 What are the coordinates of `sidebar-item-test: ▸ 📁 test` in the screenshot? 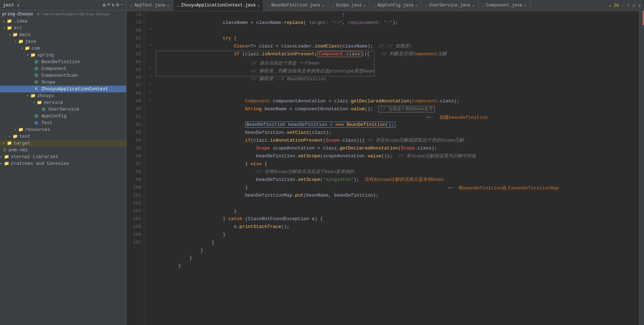 It's located at (63, 136).